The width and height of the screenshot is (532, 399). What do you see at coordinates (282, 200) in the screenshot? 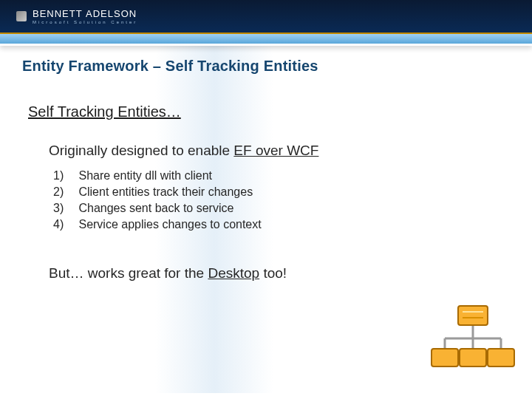
I see `steps-list: 1) Share entity dll with client 2) Clien…` at bounding box center [282, 200].